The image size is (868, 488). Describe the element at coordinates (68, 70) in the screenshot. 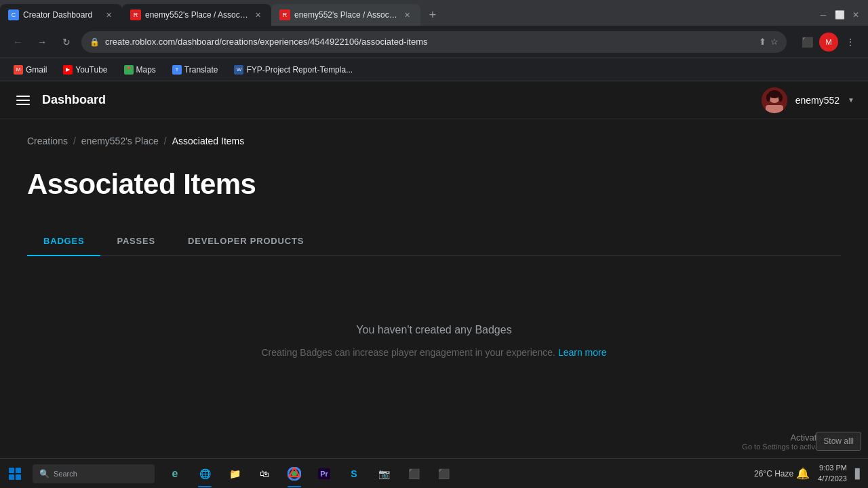

I see `youtube-favicon: ▶` at that location.